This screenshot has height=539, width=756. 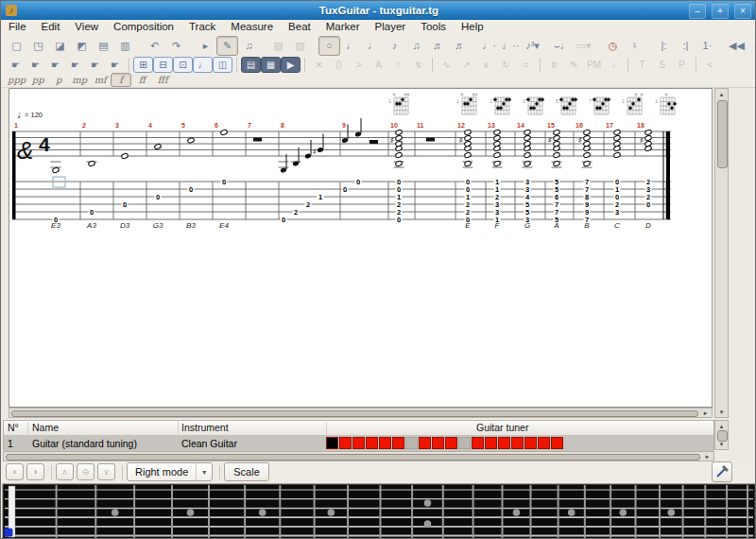 What do you see at coordinates (743, 11) in the screenshot?
I see `close-button: ×` at bounding box center [743, 11].